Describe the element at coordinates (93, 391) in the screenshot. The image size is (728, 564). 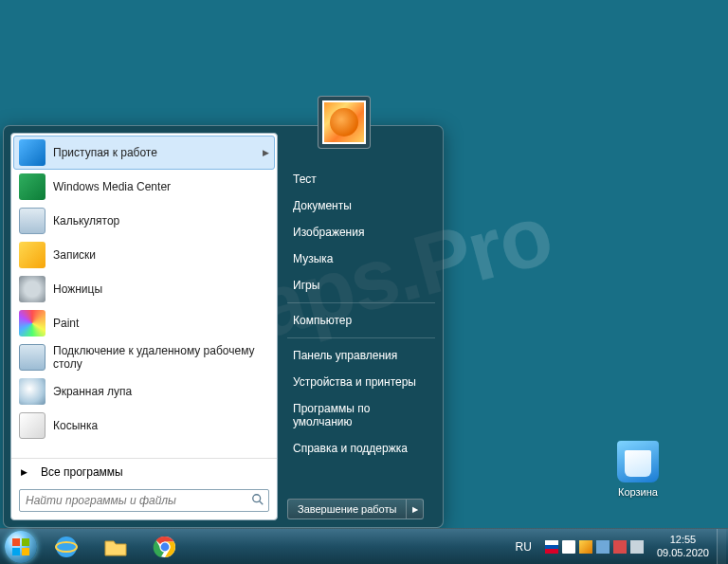
I see `program-label: Экранная лупа` at that location.